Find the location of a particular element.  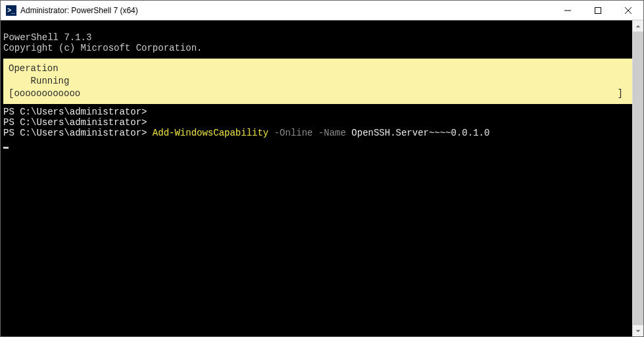

banner-copyright: Copyright (c) Microsoft Corporation. is located at coordinates (103, 48).